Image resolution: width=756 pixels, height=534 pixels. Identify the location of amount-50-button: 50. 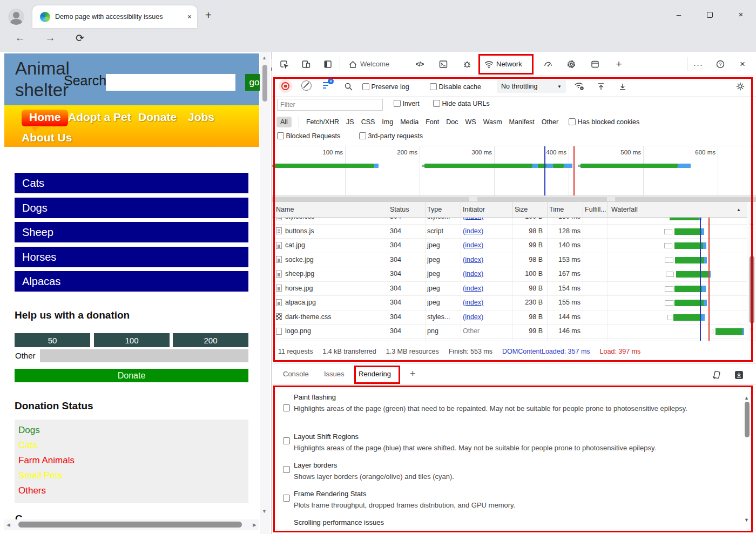
(52, 340).